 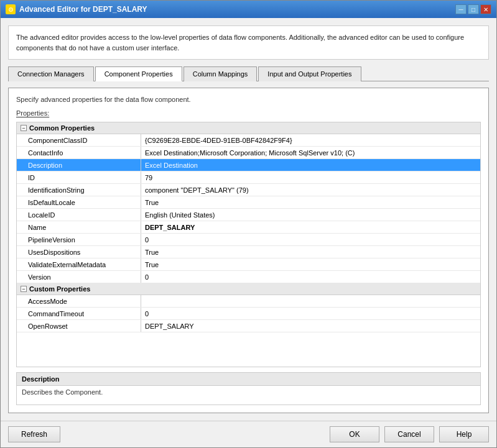 What do you see at coordinates (79, 190) in the screenshot?
I see `prop-name-identificationstring: IdentificationString` at bounding box center [79, 190].